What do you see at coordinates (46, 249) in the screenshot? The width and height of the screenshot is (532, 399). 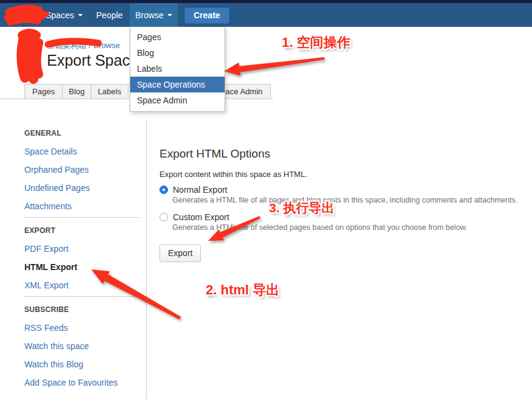 I see `sidebar-item-pdf-export: PDF Export` at bounding box center [46, 249].